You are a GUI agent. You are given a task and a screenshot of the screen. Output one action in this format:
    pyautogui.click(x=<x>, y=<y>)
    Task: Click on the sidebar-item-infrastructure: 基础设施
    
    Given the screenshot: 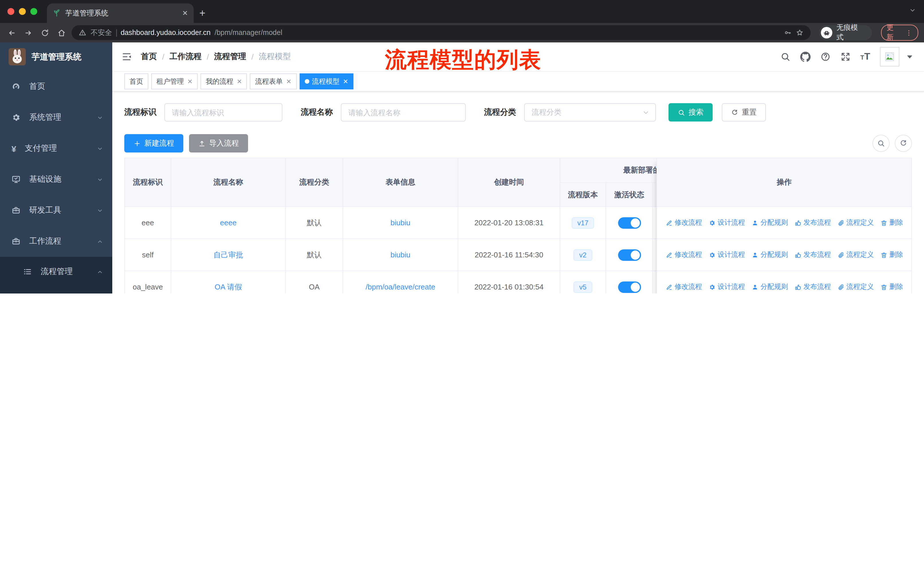 What is the action you would take?
    pyautogui.click(x=56, y=180)
    